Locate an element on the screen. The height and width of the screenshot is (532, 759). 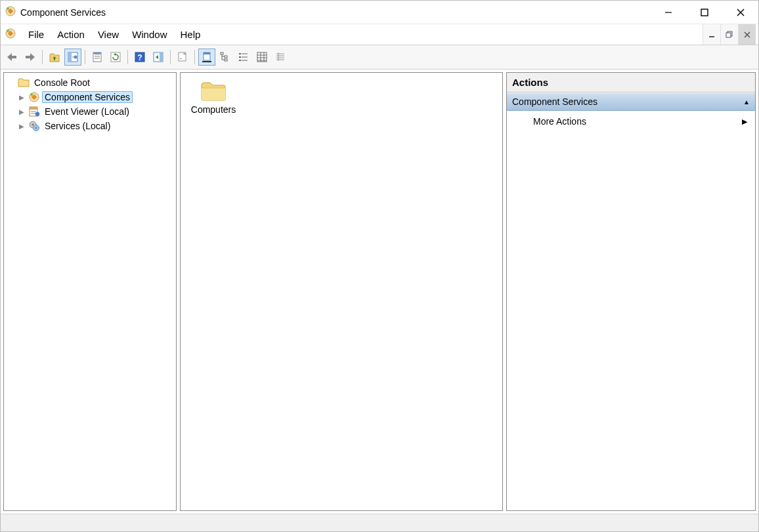
help-button: ? is located at coordinates (140, 57).